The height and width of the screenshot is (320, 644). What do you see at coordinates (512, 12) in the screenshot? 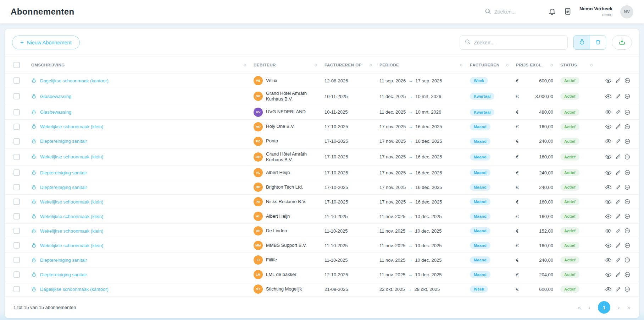
I see `global-search` at bounding box center [512, 12].